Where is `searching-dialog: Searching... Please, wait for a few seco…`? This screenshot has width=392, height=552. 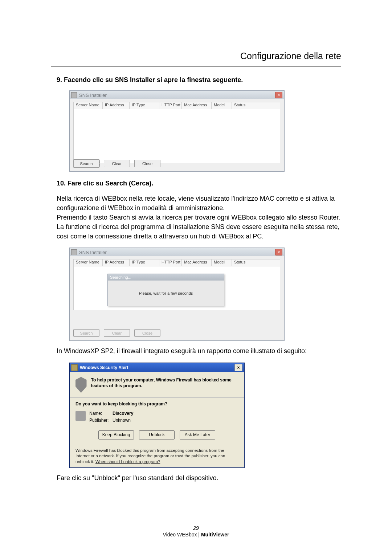
searching-dialog: Searching... Please, wait for a few seco… is located at coordinates (166, 290).